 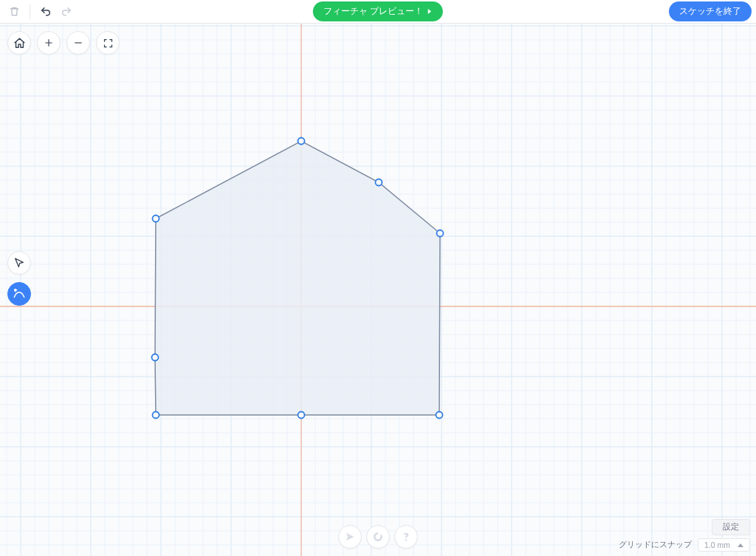 I want to click on zoom-out-button, so click(x=78, y=43).